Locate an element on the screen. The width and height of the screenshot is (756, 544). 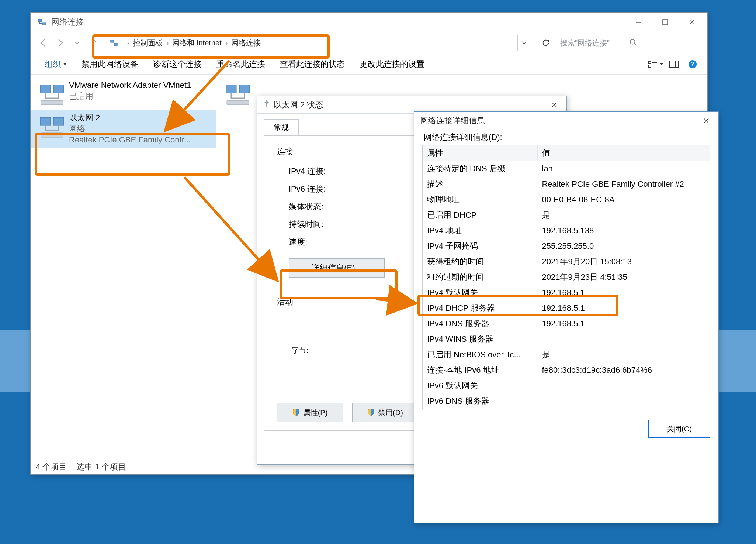
preview-pane-button is located at coordinates (674, 64).